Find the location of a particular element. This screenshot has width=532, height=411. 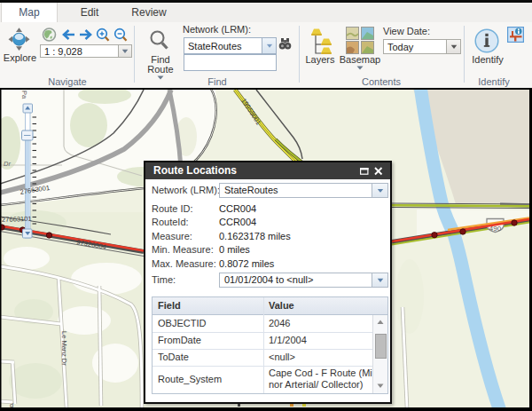

svg-text: Le Manz Dr is located at coordinates (64, 348).